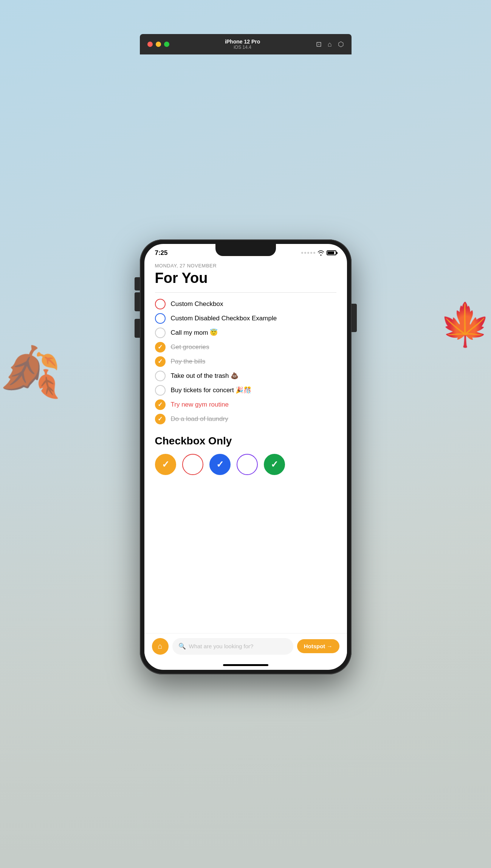 This screenshot has width=491, height=868. Describe the element at coordinates (246, 318) in the screenshot. I see `list-item: Custom Disabled Checkbox Example` at that location.